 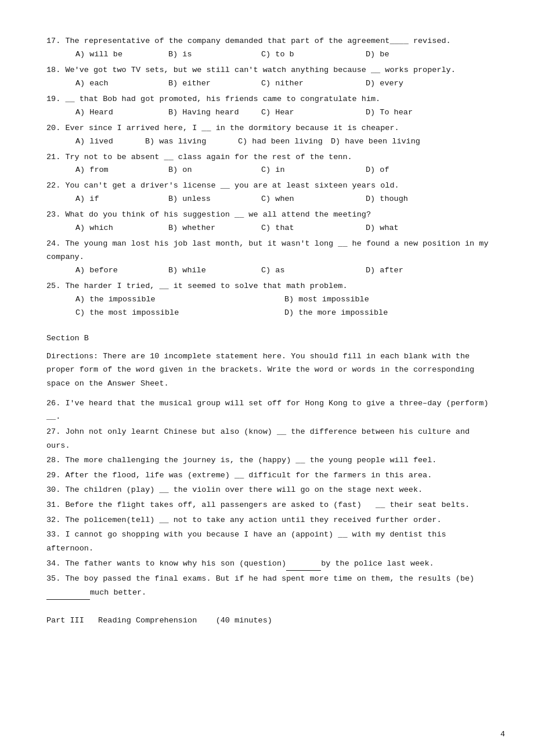 What do you see at coordinates (313, 113) in the screenshot?
I see `q19-opt-c: C) Hear` at bounding box center [313, 113].